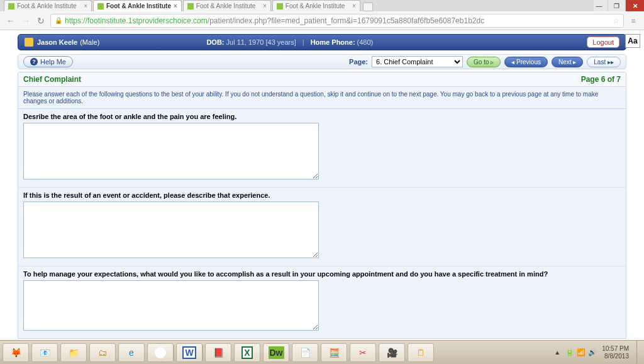 Image resolution: width=644 pixels, height=364 pixels. I want to click on last-button: Last ▸▸, so click(604, 62).